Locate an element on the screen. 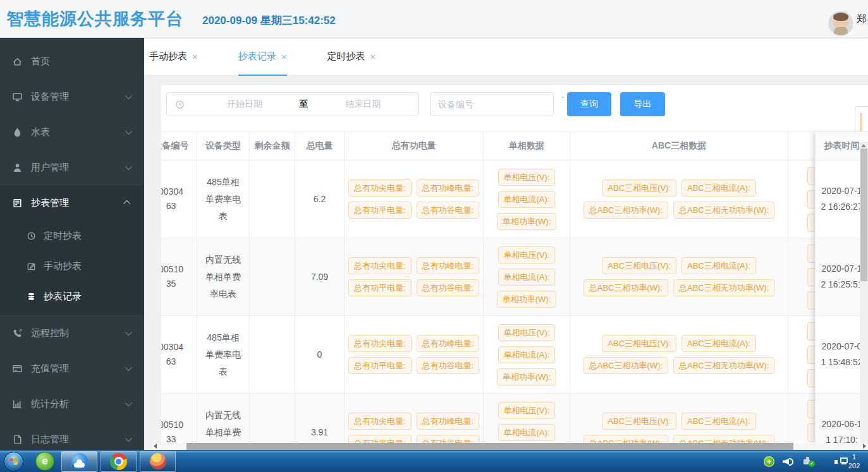 This screenshot has width=868, height=472. tab-manual-reading: 手动抄表 × is located at coordinates (173, 57).